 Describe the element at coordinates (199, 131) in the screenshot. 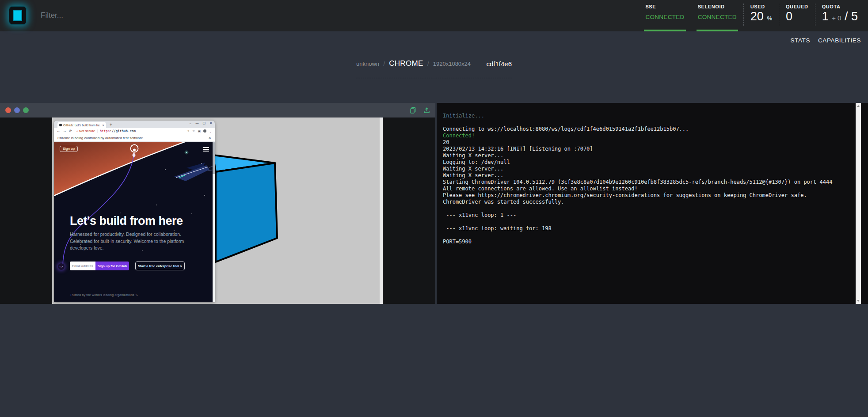

I see `tab-groups-icon: ▣` at that location.